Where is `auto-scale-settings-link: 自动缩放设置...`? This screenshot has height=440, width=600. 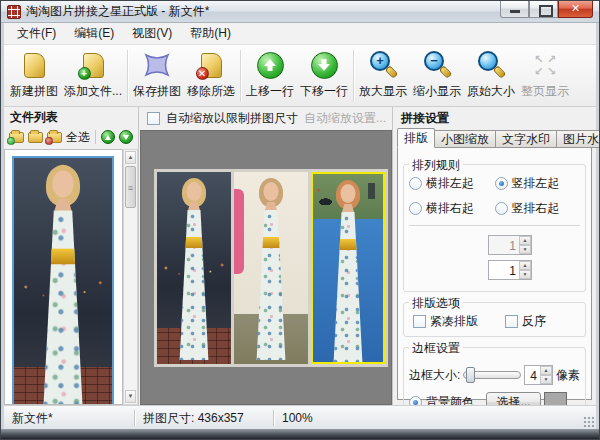
auto-scale-settings-link: 自动缩放设置... is located at coordinates (345, 118).